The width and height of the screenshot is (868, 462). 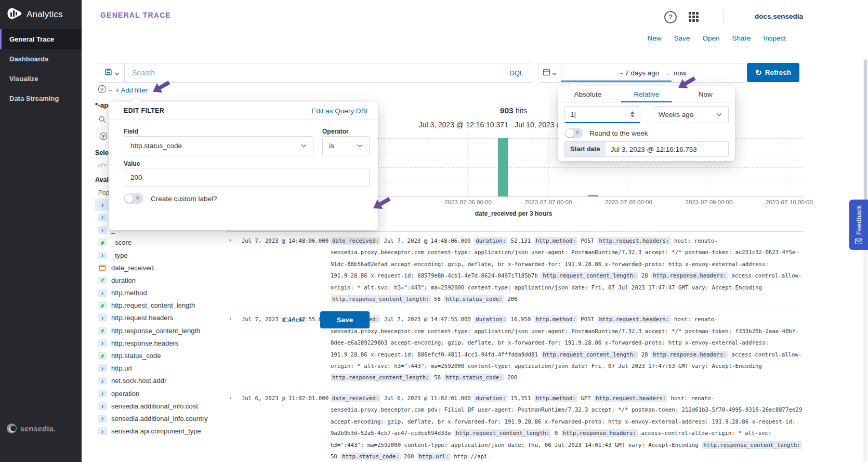 I want to click on available-field-item: tsensedia.additional_info.country, so click(x=159, y=418).